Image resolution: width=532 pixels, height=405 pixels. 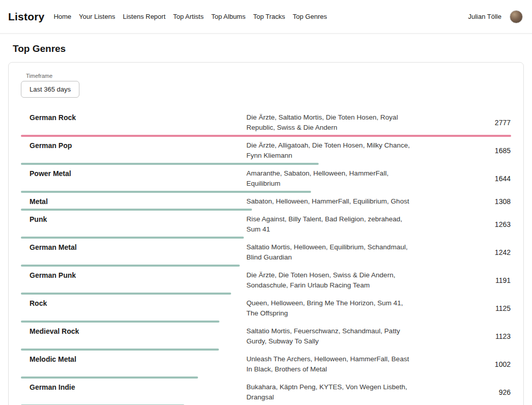 What do you see at coordinates (133, 331) in the screenshot?
I see `genre-name: Medieval Rock` at bounding box center [133, 331].